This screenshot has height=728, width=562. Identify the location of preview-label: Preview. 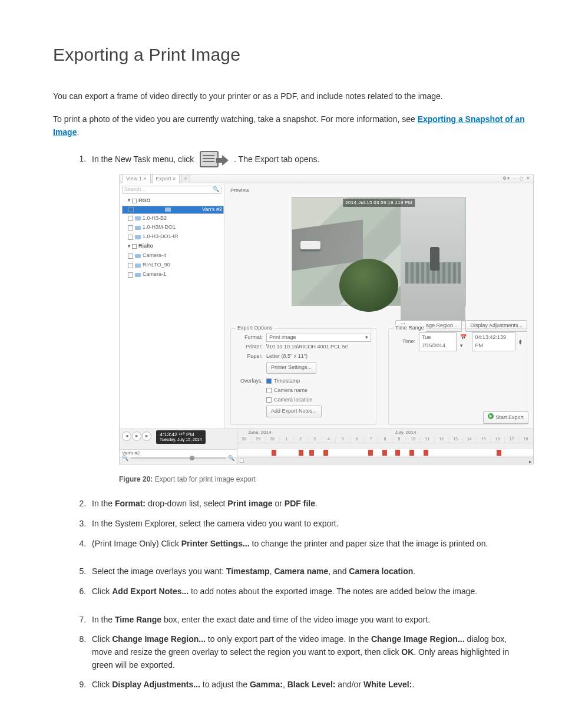
(379, 191).